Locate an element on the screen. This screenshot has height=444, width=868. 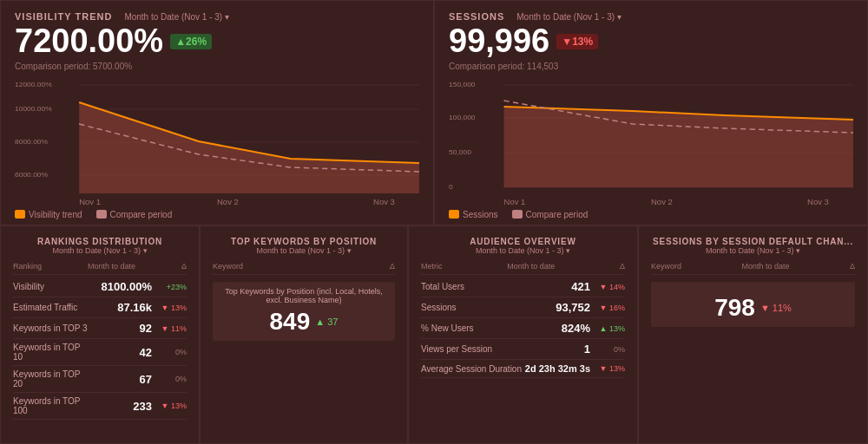
svg-text: 50,000 is located at coordinates (460, 153).